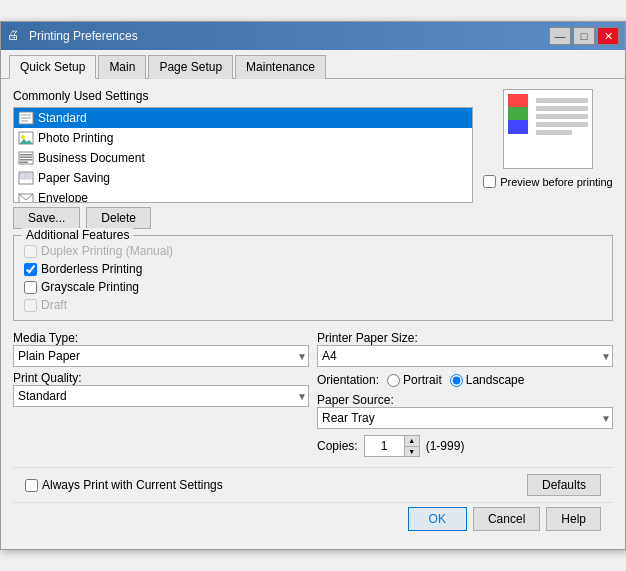  What do you see at coordinates (84, 36) in the screenshot?
I see `window-title: Printing Preferences` at bounding box center [84, 36].